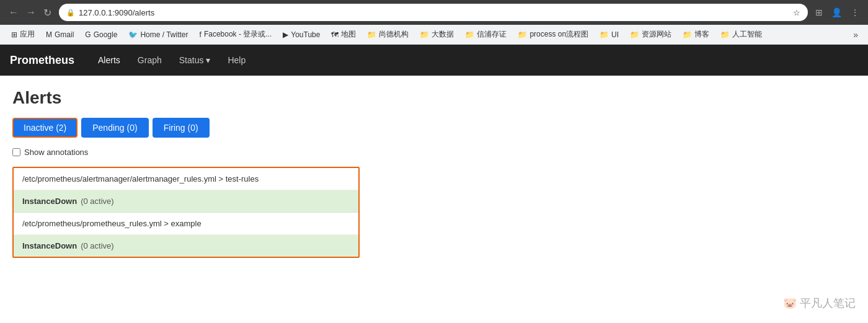  I want to click on alert-group-2-rule-1: InstanceDown (0 active), so click(186, 246).